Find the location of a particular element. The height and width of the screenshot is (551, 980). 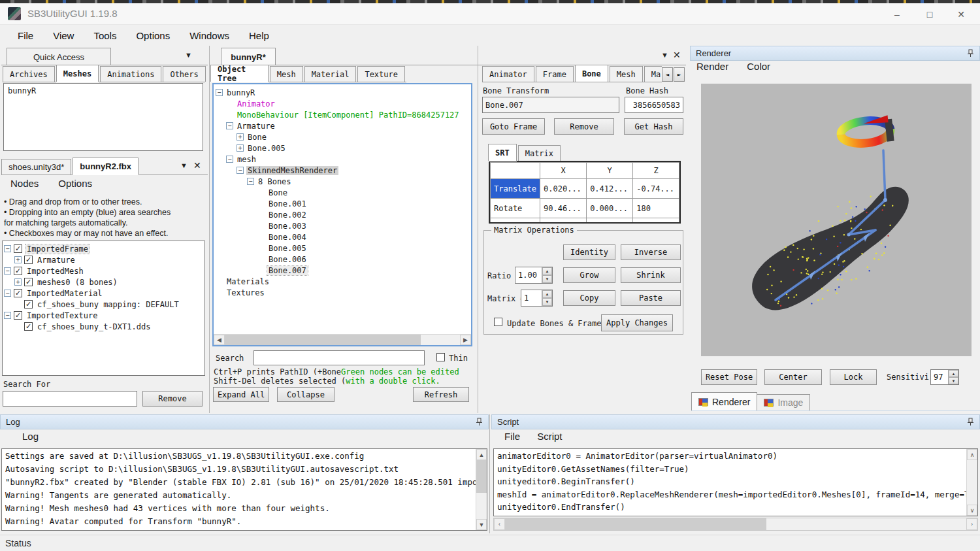

document-tab: shoes.unity3d* is located at coordinates (37, 167).